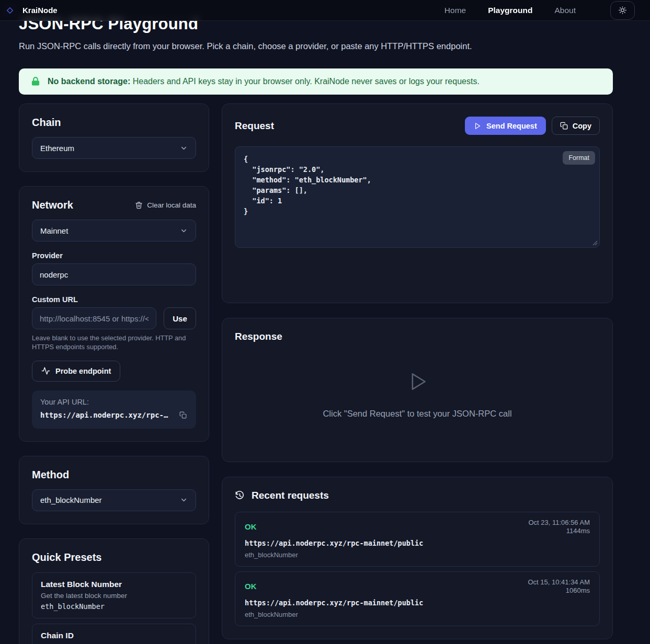 The width and height of the screenshot is (650, 644). Describe the element at coordinates (417, 539) in the screenshot. I see `recent-request-row: OK Oct 23, 11:06:56 AM 1144ms https://ap…` at that location.